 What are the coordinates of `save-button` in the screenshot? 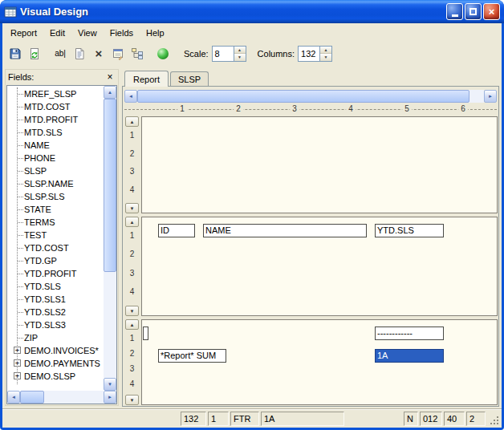 It's located at (15, 54).